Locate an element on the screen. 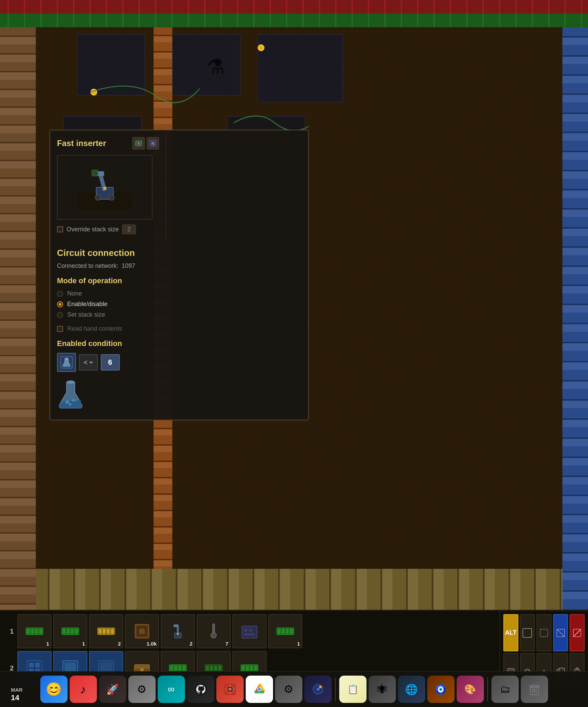 Image resolution: width=588 pixels, height=707 pixels. bottom-belt-area is located at coordinates (299, 589).